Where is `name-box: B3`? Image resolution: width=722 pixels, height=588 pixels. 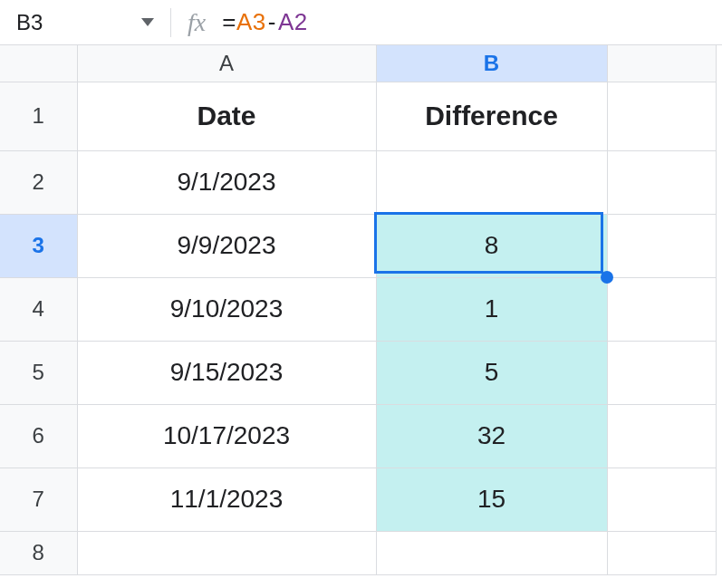
name-box: B3 is located at coordinates (86, 23).